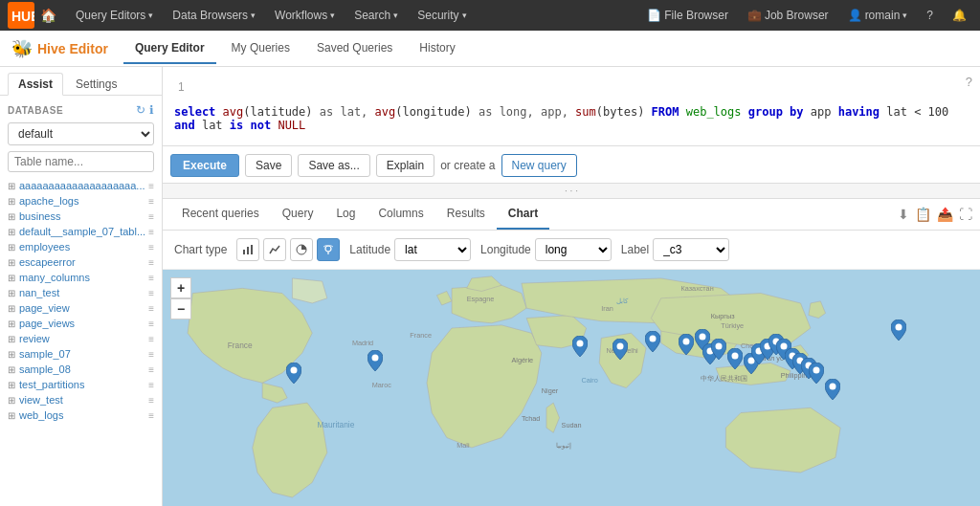 This screenshot has width=980, height=506. Describe the element at coordinates (181, 288) in the screenshot. I see `zoom-in-button: +` at that location.